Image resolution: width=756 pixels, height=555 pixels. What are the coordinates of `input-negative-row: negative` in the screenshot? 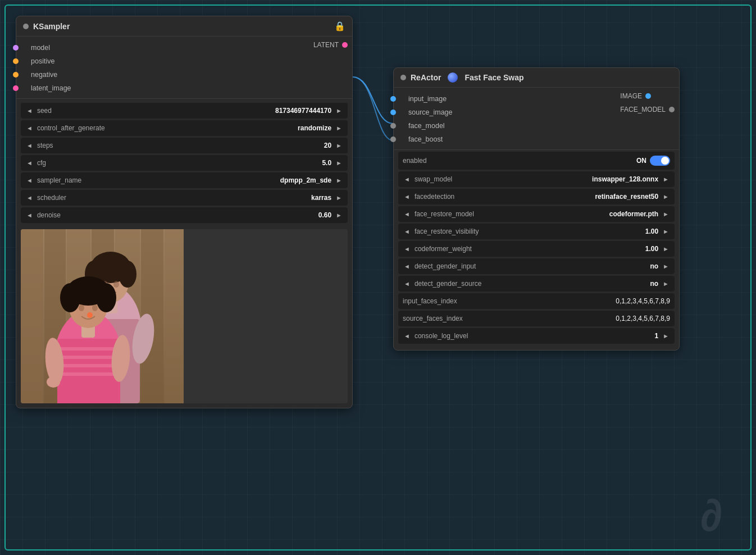 It's located at (184, 75).